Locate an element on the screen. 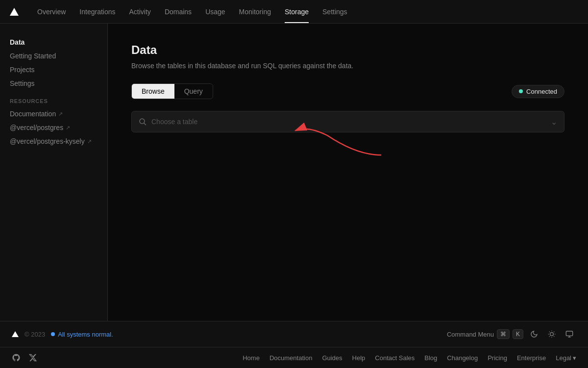 The image size is (588, 368). display-toggle is located at coordinates (569, 334).